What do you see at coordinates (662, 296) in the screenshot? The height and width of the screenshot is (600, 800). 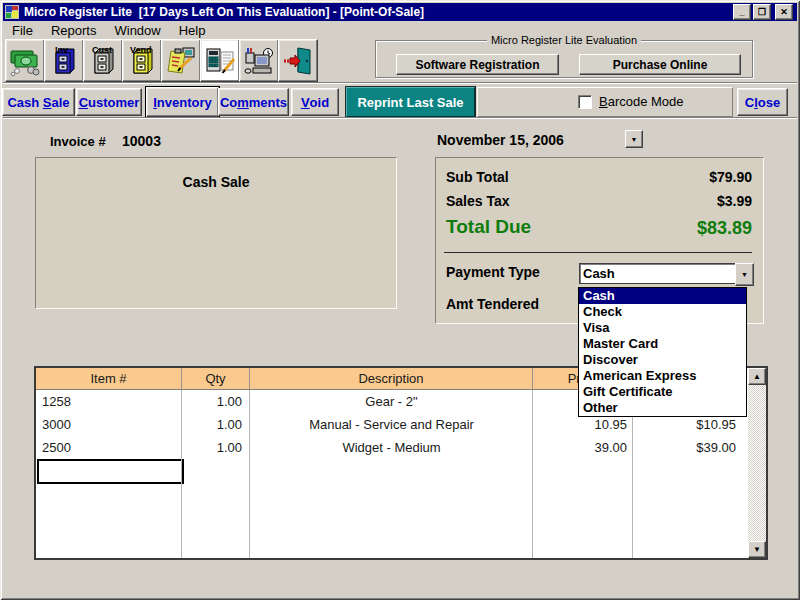 I see `payment-option: Cash` at bounding box center [662, 296].